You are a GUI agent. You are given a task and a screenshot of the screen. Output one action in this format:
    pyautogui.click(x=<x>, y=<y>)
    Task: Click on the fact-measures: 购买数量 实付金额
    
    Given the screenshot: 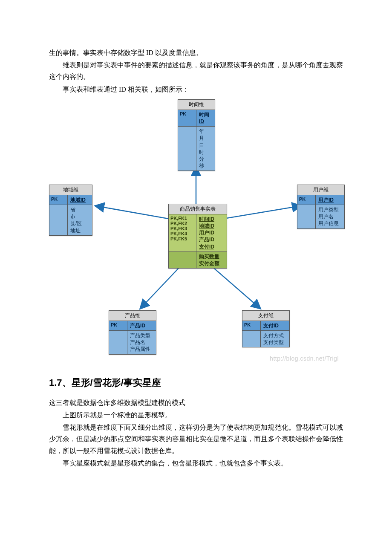 What is the action you would take?
    pyautogui.click(x=211, y=260)
    